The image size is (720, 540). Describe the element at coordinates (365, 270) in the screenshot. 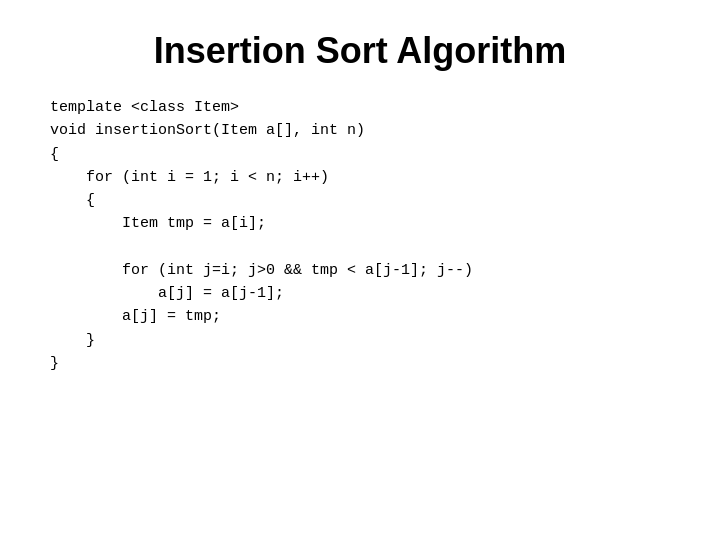

I see `code-line-7: for (int j=i; j>0 && tmp < a[j-1]; j--)` at that location.